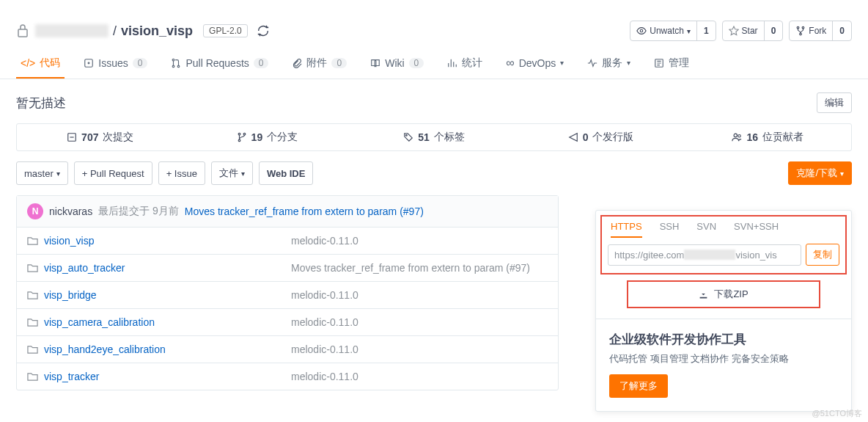  Describe the element at coordinates (287, 349) in the screenshot. I see `file-row: visp_hand2eye_calibrationmelodic-0.11.0` at that location.